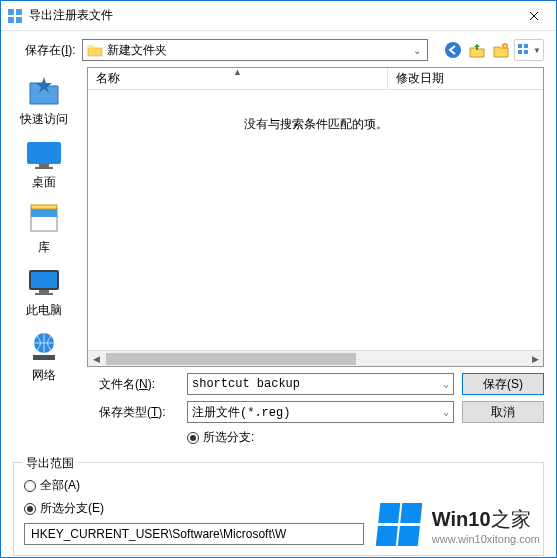 This screenshot has width=557, height=558. What do you see at coordinates (278, 49) in the screenshot?
I see `save-in-row: 保存在(I): 新建文件夹 ⌄ ▼` at bounding box center [278, 49].